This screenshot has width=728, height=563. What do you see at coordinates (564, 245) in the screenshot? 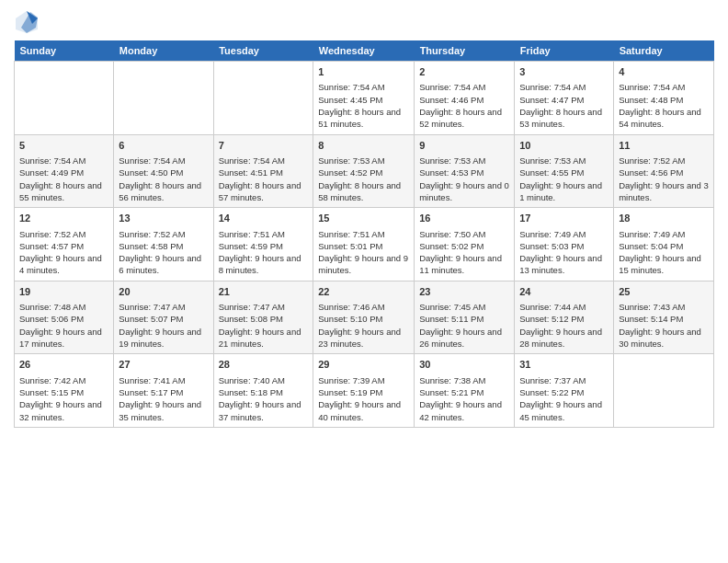
I see `calendar-cell: 17Sunrise: 7:49 AM Sunset: 5:03 PM Dayli…` at bounding box center [564, 245].